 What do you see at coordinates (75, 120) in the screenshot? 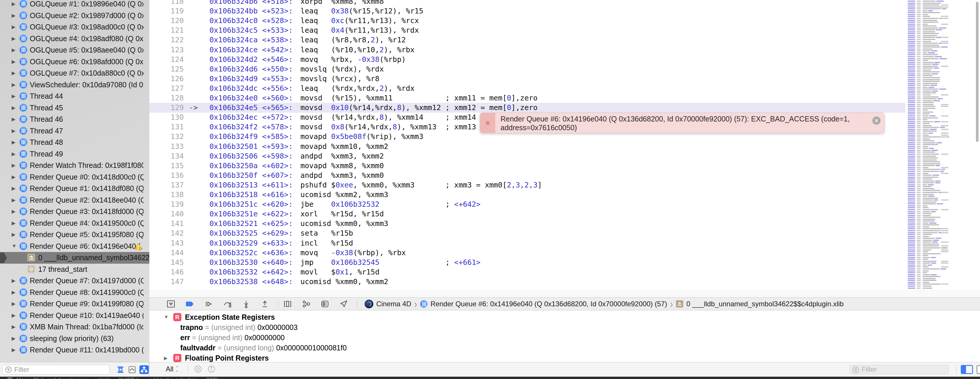
I see `thread-row: ▶Thread 46` at bounding box center [75, 120].